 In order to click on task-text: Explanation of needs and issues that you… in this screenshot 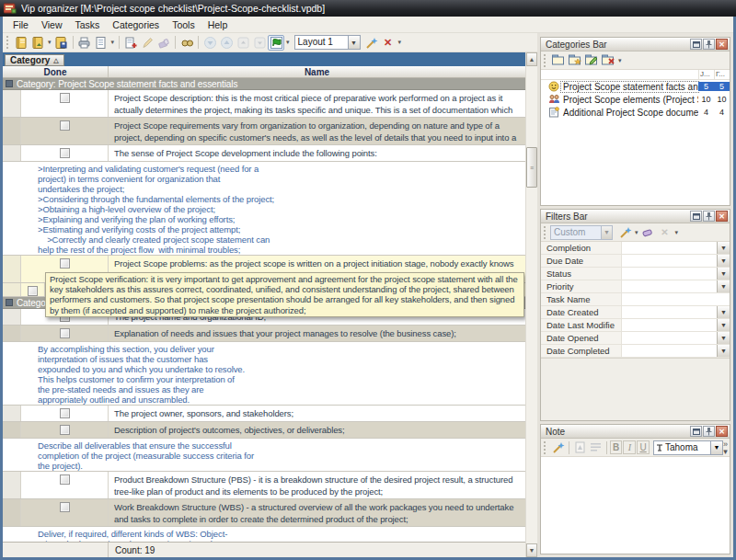, I will do `click(316, 333)`.